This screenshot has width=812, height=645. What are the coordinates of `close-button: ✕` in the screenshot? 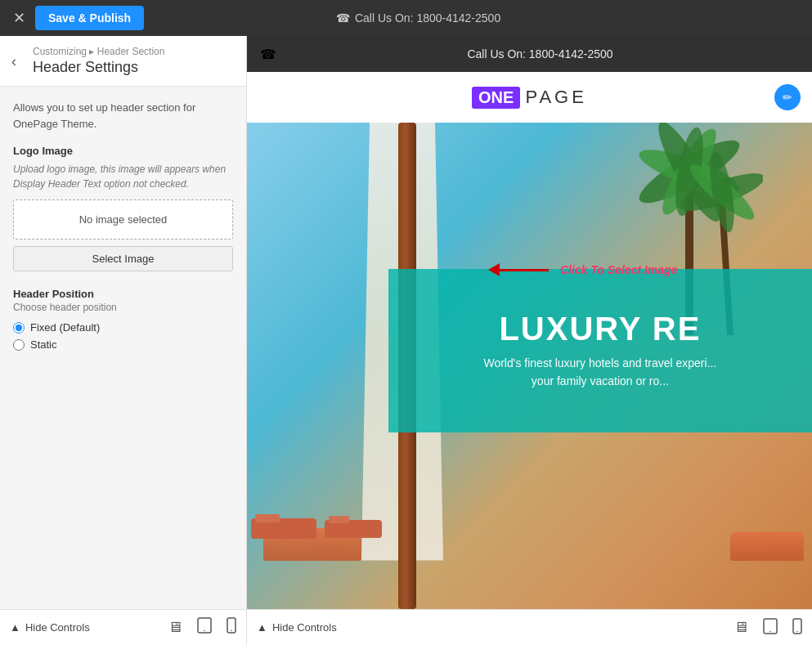 It's located at (20, 18).